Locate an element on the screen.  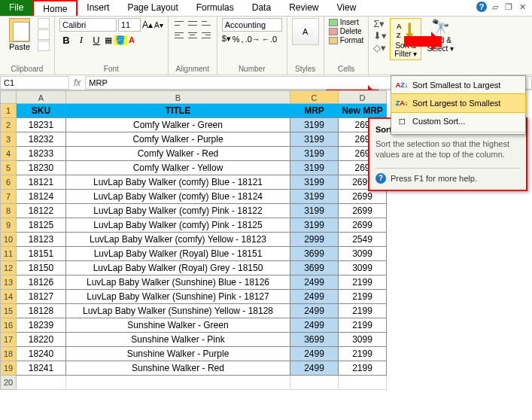
grow-font-icon: A▴ is located at coordinates (147, 25).